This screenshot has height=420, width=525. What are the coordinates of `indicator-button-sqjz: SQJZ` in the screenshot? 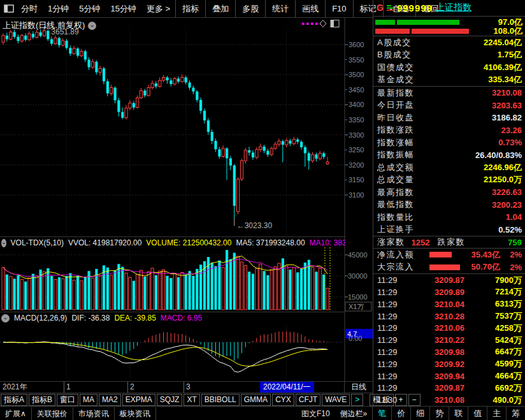 It's located at (169, 400).